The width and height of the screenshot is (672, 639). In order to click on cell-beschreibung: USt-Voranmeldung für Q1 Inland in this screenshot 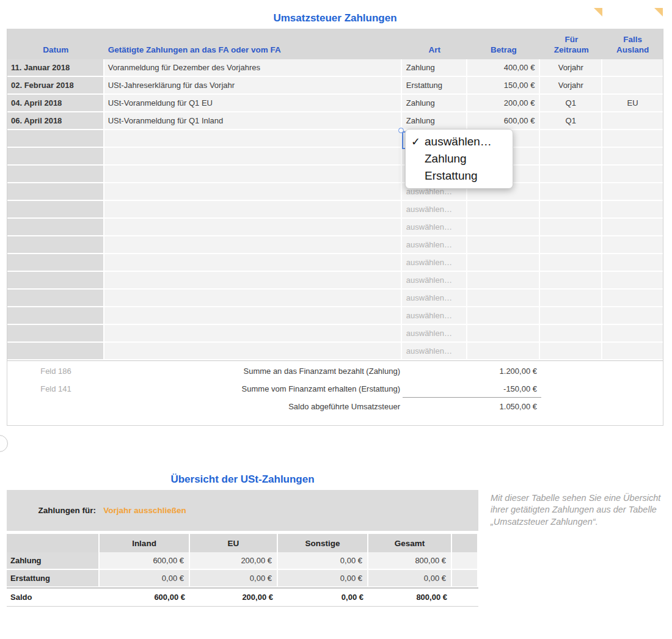, I will do `click(253, 121)`.